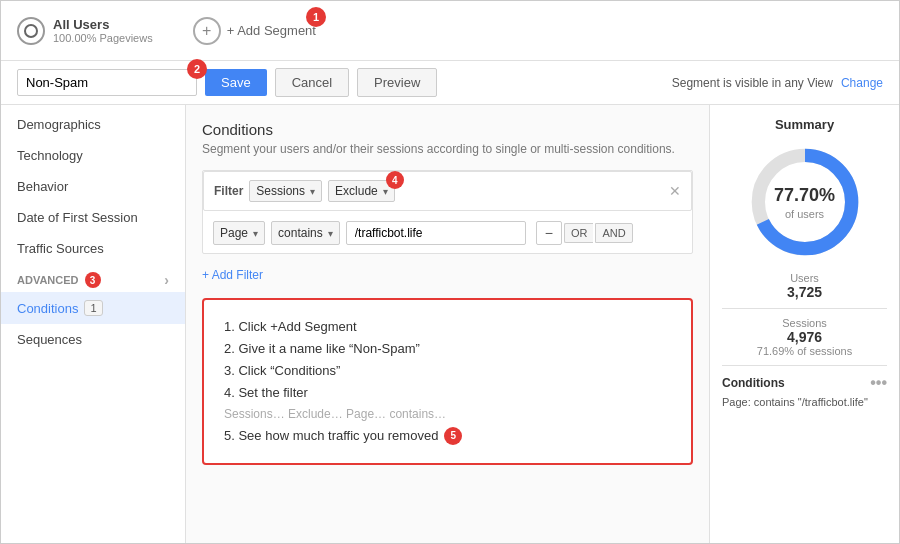 Image resolution: width=900 pixels, height=544 pixels. I want to click on add-segment-circle: +, so click(207, 31).